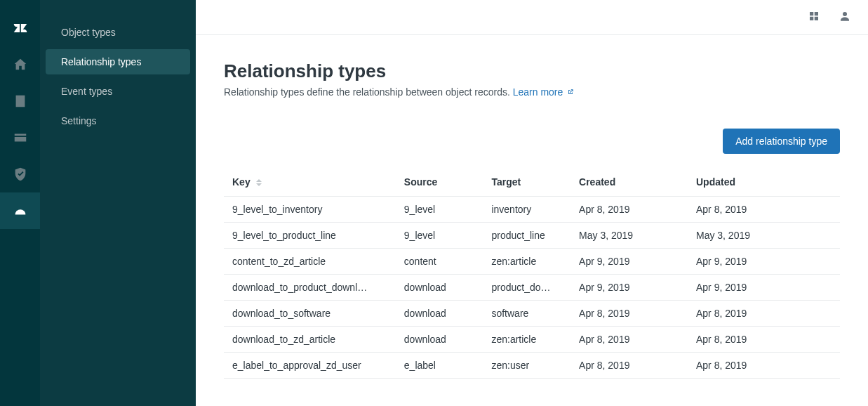  I want to click on nav-billing, so click(20, 138).